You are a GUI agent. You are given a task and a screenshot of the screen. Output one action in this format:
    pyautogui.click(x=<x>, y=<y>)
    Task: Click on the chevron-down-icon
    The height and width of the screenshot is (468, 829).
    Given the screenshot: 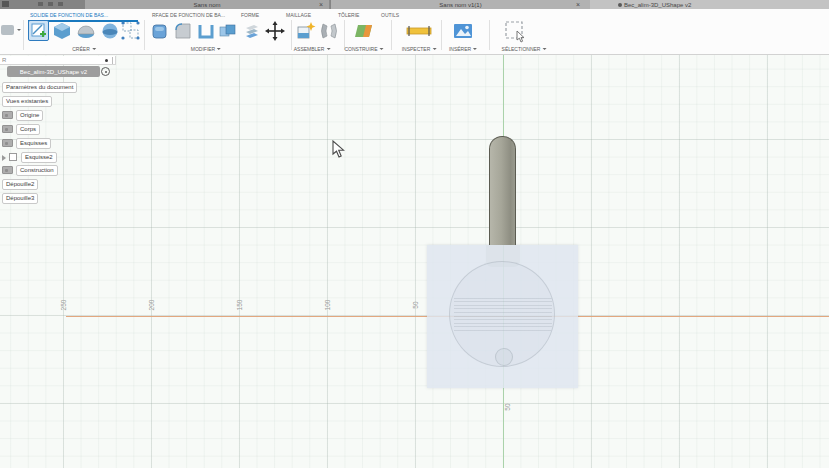 What is the action you would take?
    pyautogui.click(x=19, y=30)
    